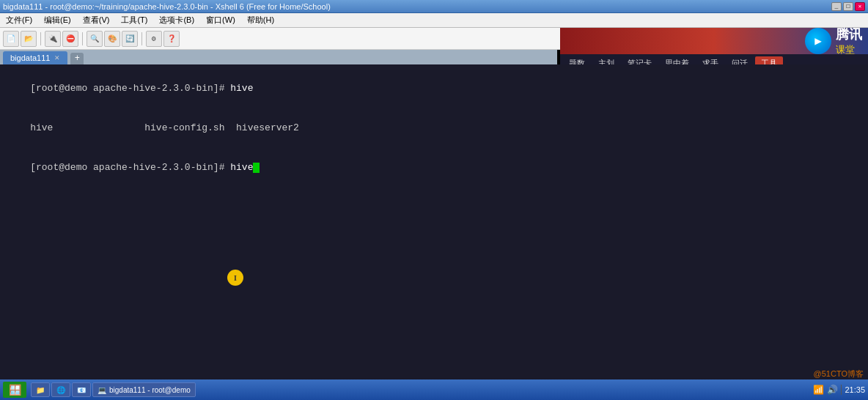 The height and width of the screenshot is (400, 868). What do you see at coordinates (434, 128) in the screenshot?
I see `terminal-line-2: hive hive-config.sh hiveserver2` at bounding box center [434, 128].